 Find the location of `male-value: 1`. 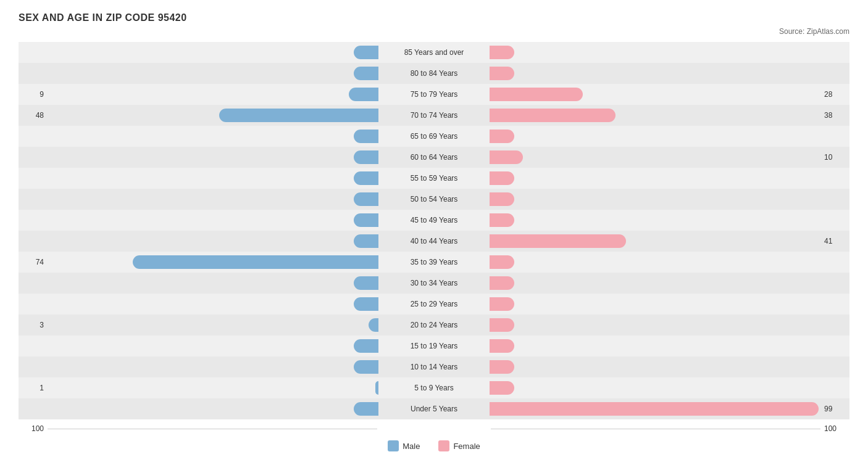

male-value: 1 is located at coordinates (32, 388).